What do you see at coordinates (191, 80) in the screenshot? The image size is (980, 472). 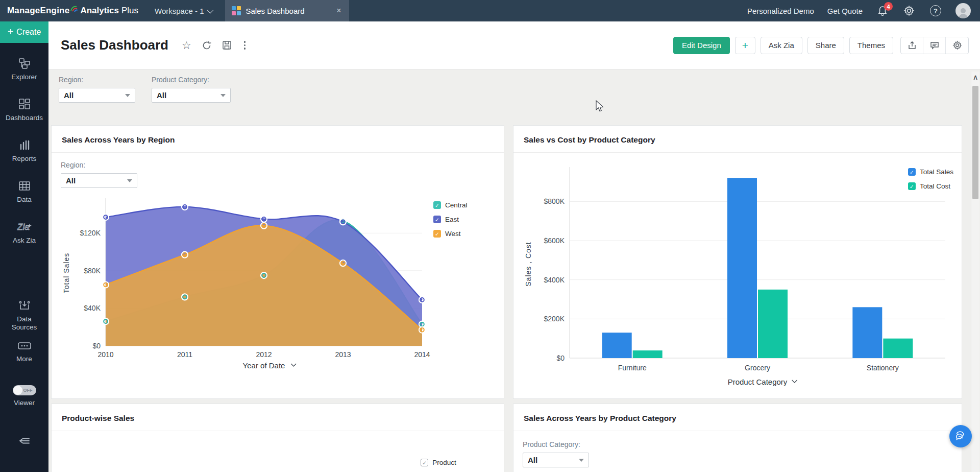 I see `category-filter-label: Product Category:` at bounding box center [191, 80].